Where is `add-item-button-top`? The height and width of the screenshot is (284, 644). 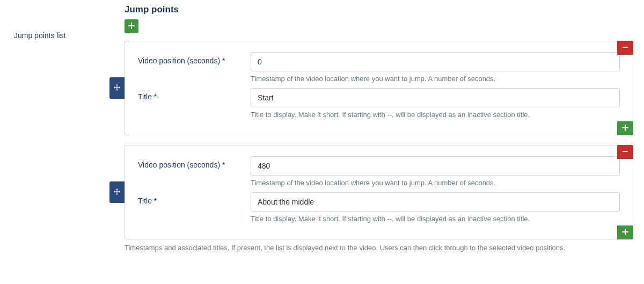 add-item-button-top is located at coordinates (131, 26).